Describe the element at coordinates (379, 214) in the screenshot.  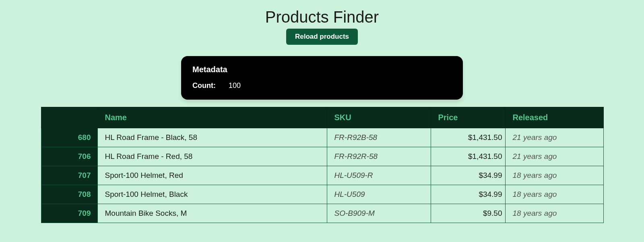
I see `cell-sku: SO-B909-M` at that location.